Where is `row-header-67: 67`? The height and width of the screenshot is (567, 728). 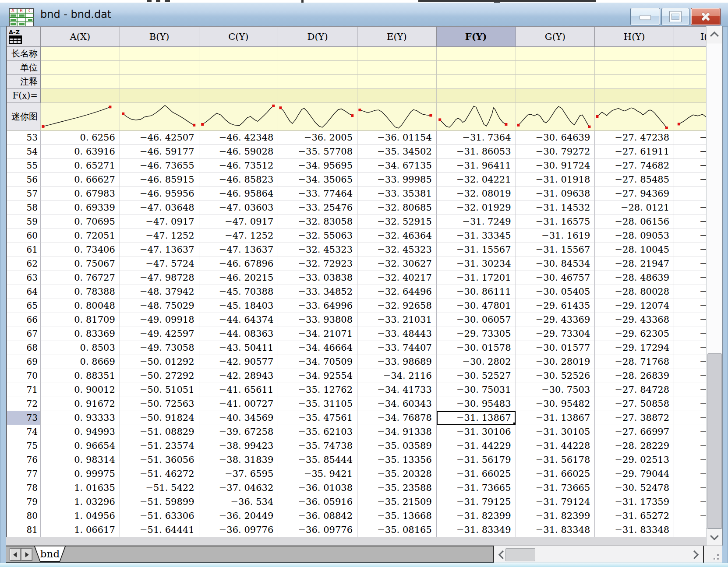 row-header-67: 67 is located at coordinates (24, 334).